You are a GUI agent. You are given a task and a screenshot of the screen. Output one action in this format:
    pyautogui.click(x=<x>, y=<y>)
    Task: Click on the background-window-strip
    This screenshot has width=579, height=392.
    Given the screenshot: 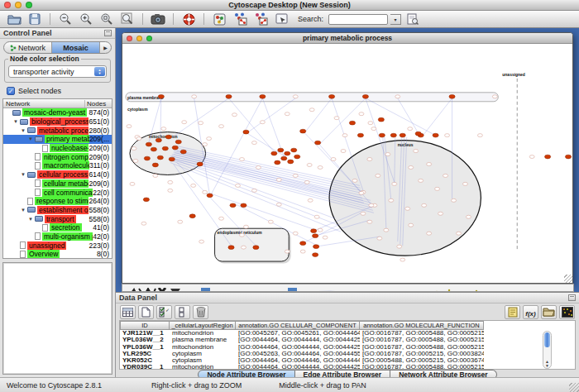 What is the action you would take?
    pyautogui.click(x=347, y=288)
    